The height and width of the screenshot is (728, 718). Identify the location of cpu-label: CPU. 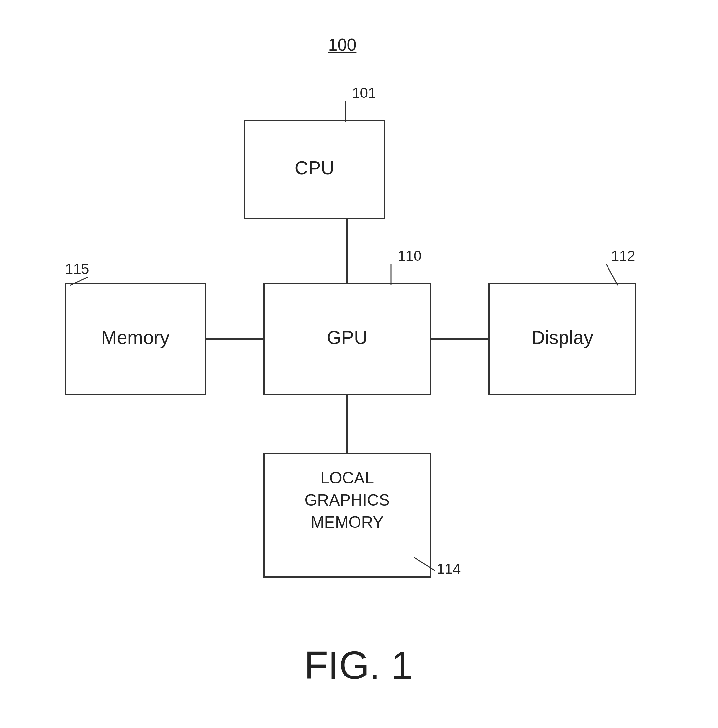
(315, 168).